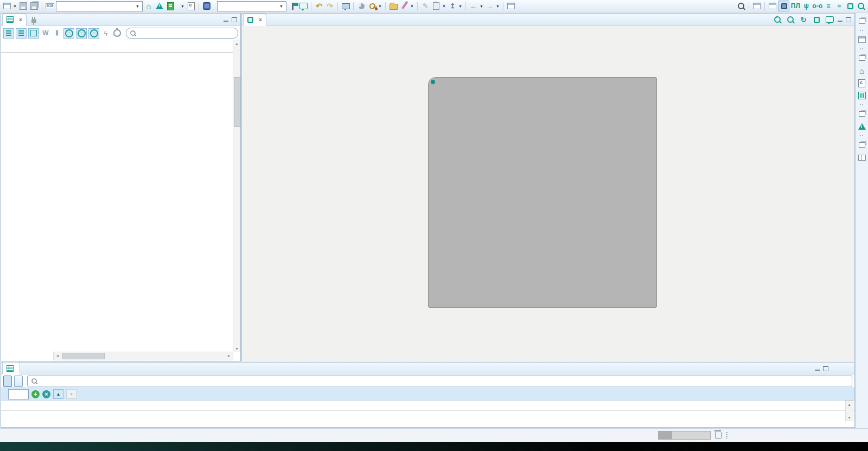 The width and height of the screenshot is (868, 451). I want to click on overview-home-icon: ⌂, so click(862, 71).